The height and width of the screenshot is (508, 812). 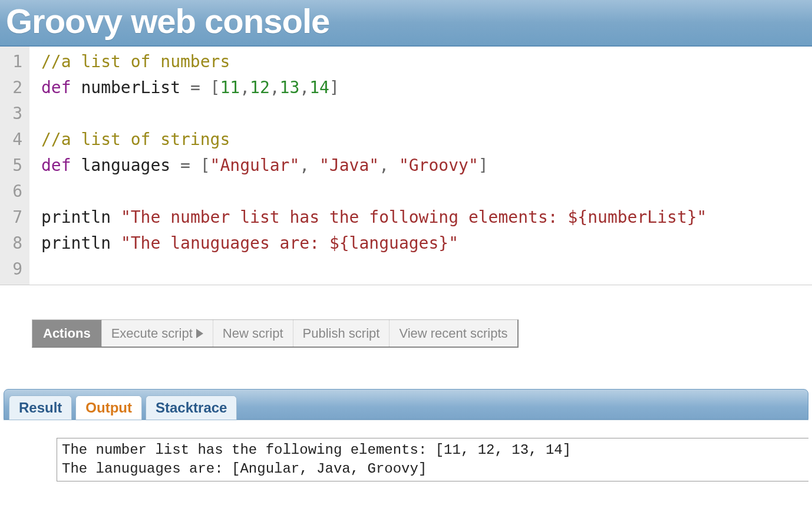 I want to click on action-label: Execute script, so click(x=152, y=334).